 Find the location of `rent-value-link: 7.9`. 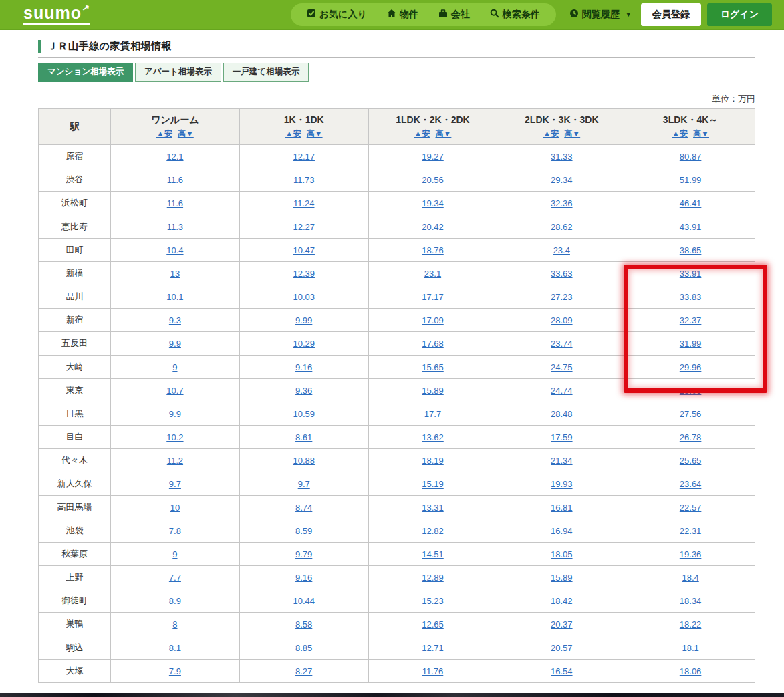

rent-value-link: 7.9 is located at coordinates (175, 671).